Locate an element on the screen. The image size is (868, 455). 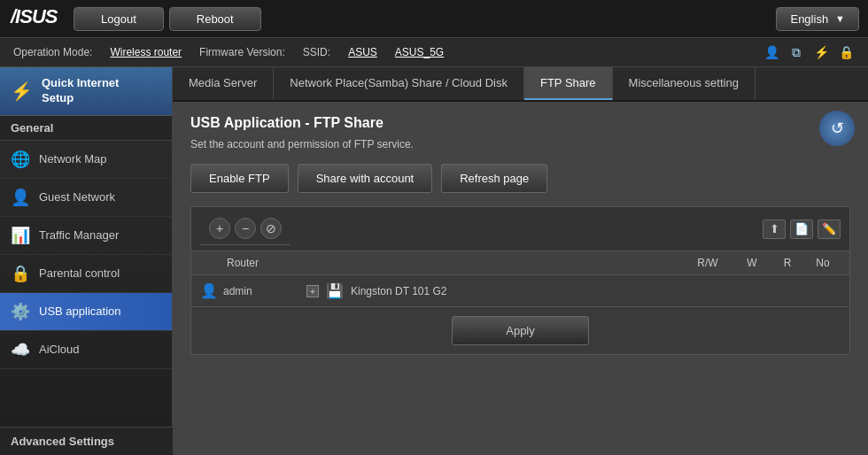
reboot-button: Reboot is located at coordinates (215, 19).